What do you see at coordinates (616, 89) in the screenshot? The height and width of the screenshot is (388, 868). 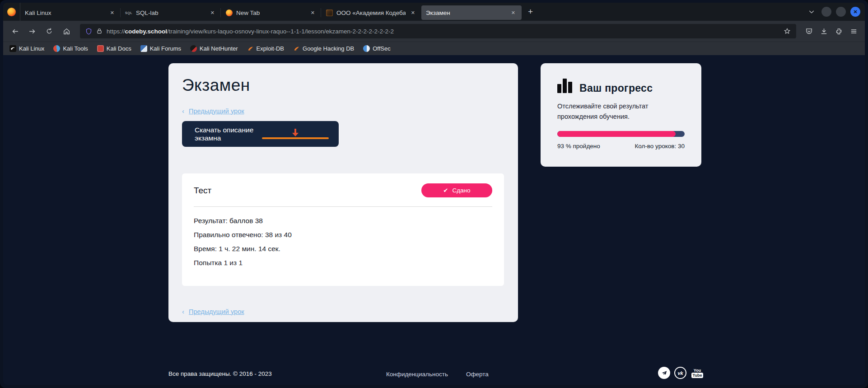 I see `progress-title: Ваш прогресс` at bounding box center [616, 89].